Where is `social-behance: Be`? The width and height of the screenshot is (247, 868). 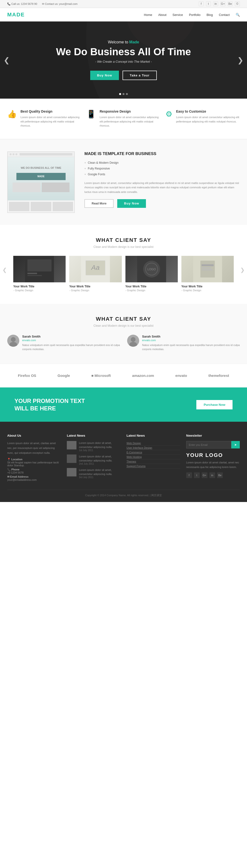
social-behance: Be is located at coordinates (230, 4).